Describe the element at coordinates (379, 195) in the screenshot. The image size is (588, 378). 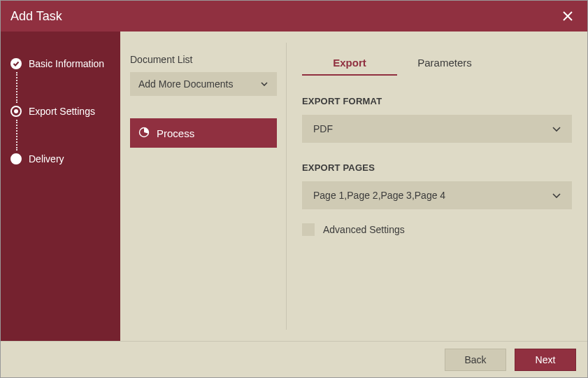
I see `select-value: Page 1,Page 2,Page 3,Page 4` at that location.